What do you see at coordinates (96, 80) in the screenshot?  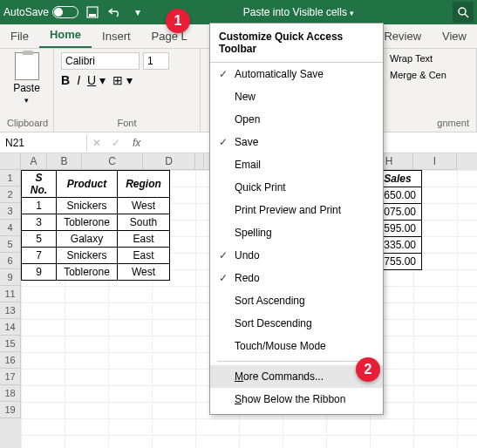 I see `underline-button: U ▾` at bounding box center [96, 80].